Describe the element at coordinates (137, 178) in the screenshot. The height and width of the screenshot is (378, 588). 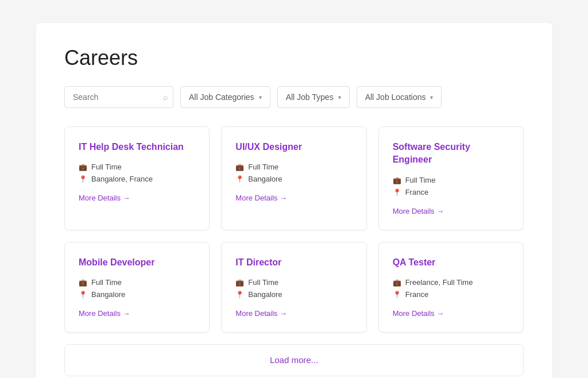
I see `job-card: IT Help Desk Technician Full Time Bangal…` at that location.